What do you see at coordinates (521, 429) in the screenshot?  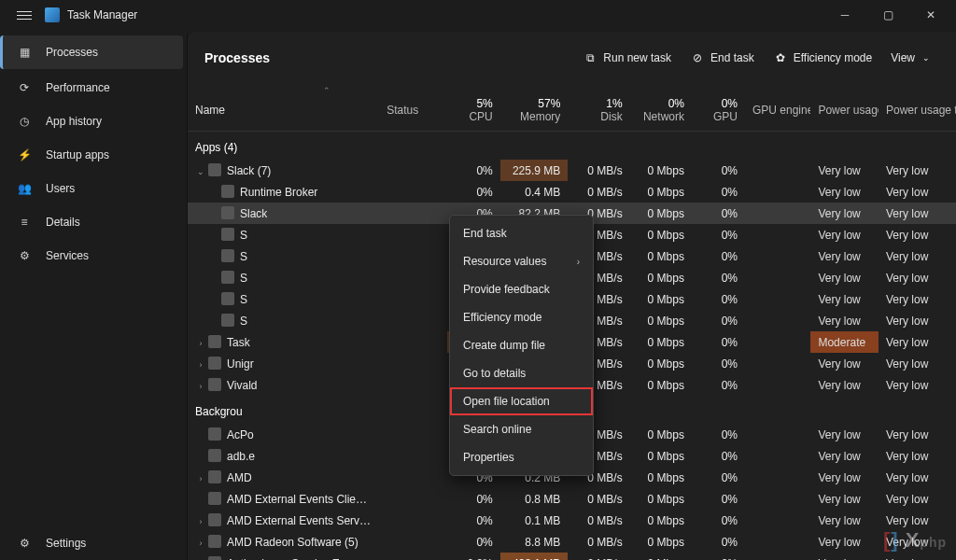 I see `context-menu-item: Search online` at bounding box center [521, 429].